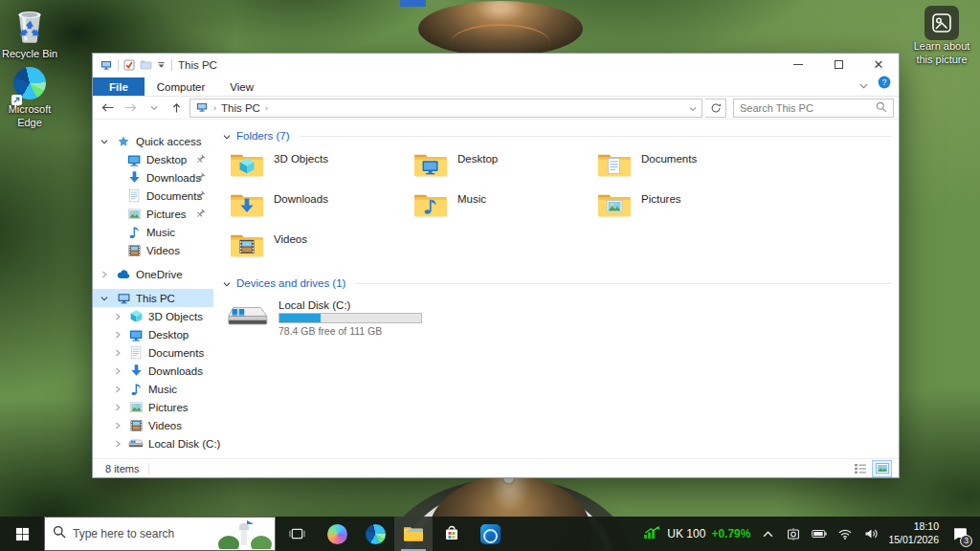 This screenshot has height=551, width=980. Describe the element at coordinates (129, 65) in the screenshot. I see `qat-properties-button` at that location.